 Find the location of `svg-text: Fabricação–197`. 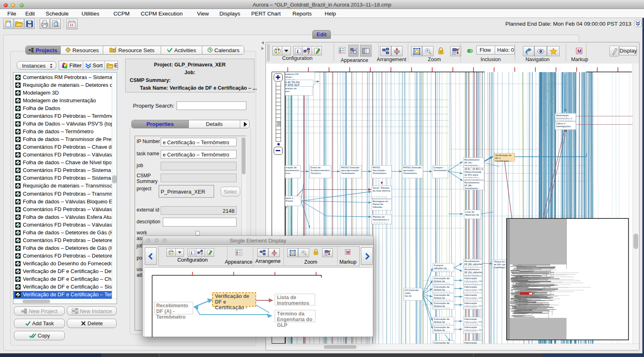

svg-text: Fabricação–197 is located at coordinates (474, 298).